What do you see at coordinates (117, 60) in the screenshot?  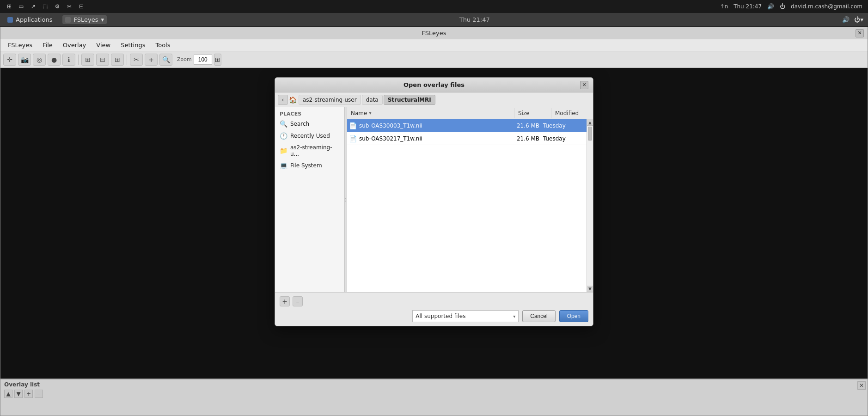 I see `panels-btn: ⊞` at bounding box center [117, 60].